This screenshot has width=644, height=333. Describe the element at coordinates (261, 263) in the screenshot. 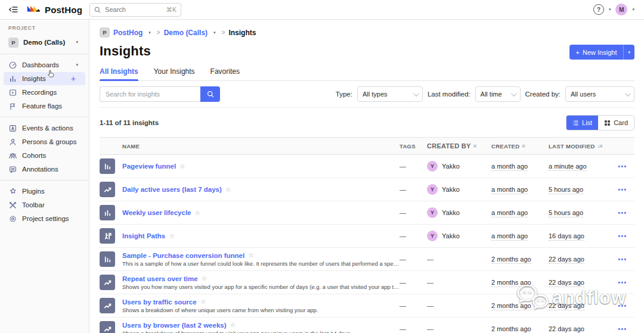

I see `insight-description: This is a sample of how a user funnel co…` at that location.